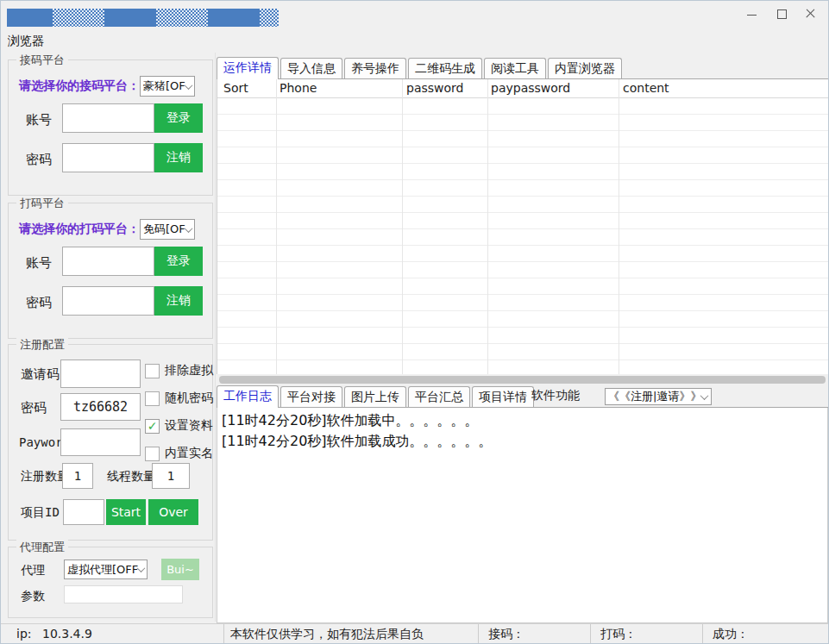  I want to click on scrollbar-thumb, so click(523, 379).